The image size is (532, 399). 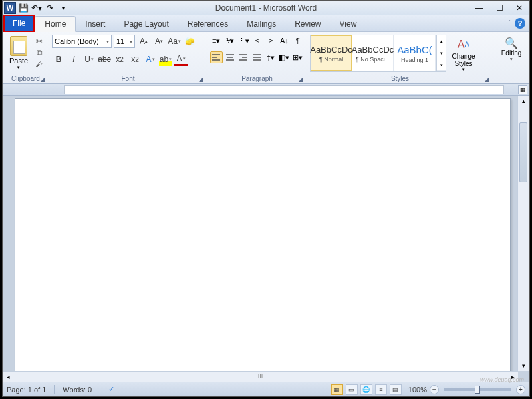 What do you see at coordinates (50, 8) in the screenshot?
I see `redo-icon: ↷` at bounding box center [50, 8].